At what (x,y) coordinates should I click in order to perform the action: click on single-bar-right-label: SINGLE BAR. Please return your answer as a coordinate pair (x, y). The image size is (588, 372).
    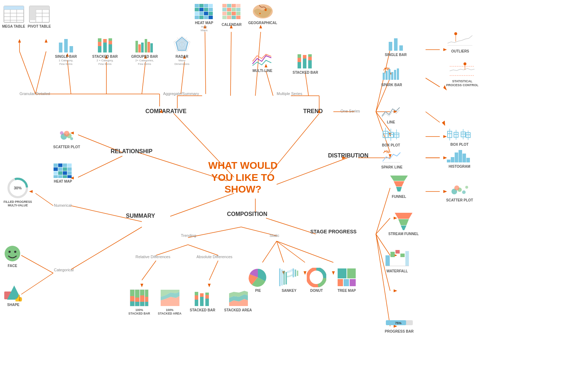
    Looking at the image, I should click on (396, 55).